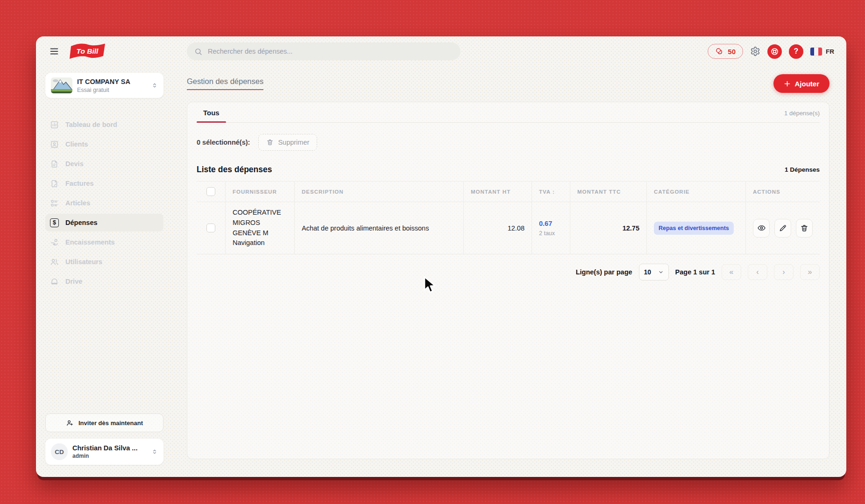  What do you see at coordinates (330, 51) in the screenshot?
I see `search-input` at bounding box center [330, 51].